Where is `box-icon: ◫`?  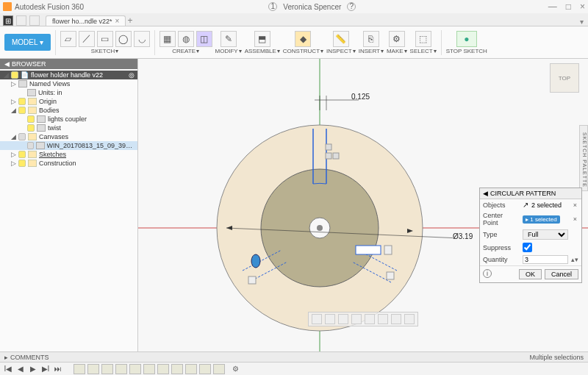 box-icon: ◫ is located at coordinates (204, 39).